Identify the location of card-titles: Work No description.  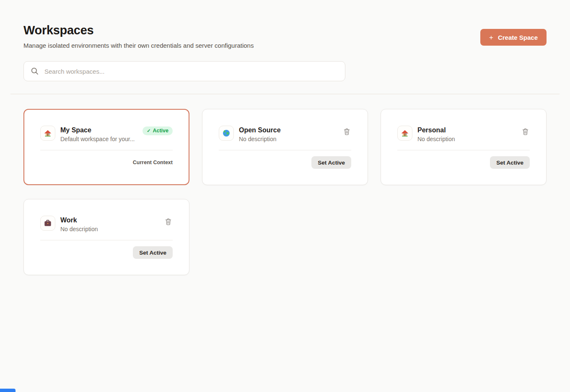
(110, 224).